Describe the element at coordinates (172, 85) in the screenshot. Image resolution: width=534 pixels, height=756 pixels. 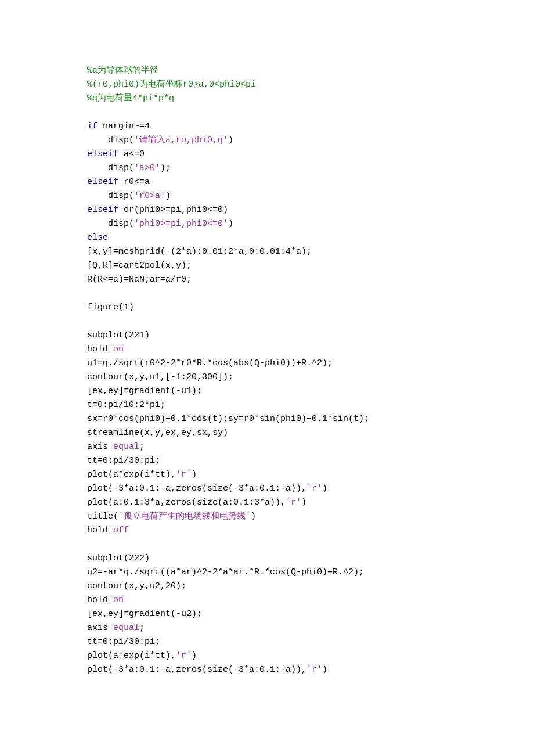
I see `code-token: %(r0,phi0)为电荷坐标r0>a,0<phi0<pi` at that location.